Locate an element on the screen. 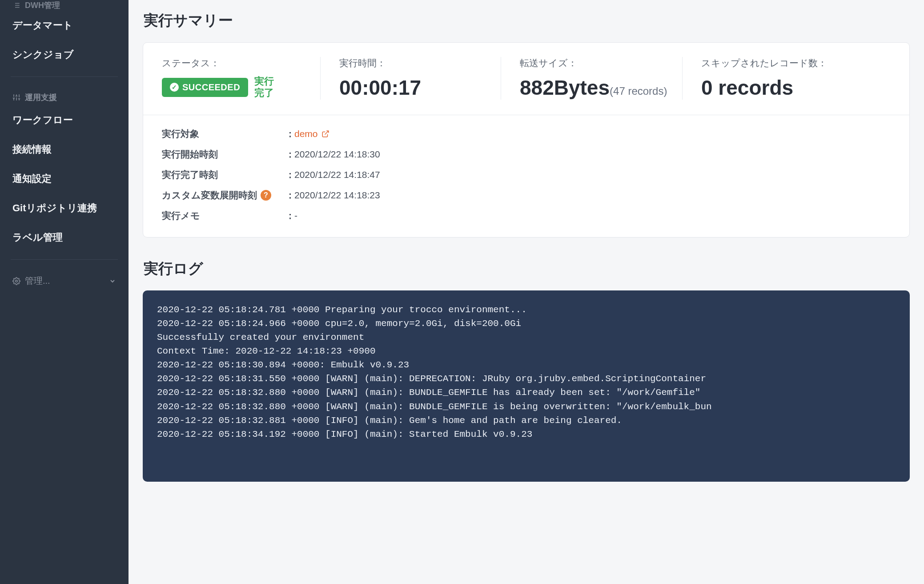 This screenshot has width=924, height=584. detail-val-end: 2020/12/22 14:18:47 is located at coordinates (337, 175).